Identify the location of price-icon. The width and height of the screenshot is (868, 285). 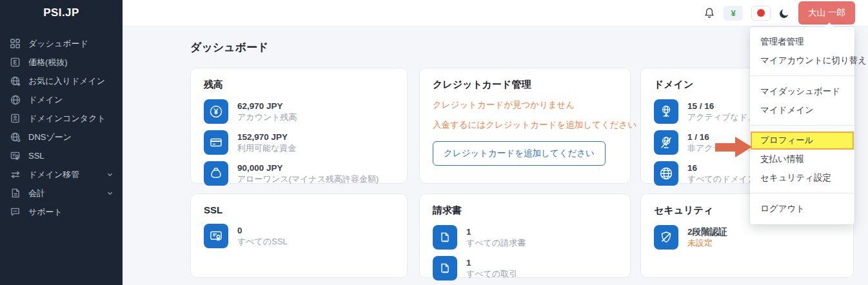
(15, 62).